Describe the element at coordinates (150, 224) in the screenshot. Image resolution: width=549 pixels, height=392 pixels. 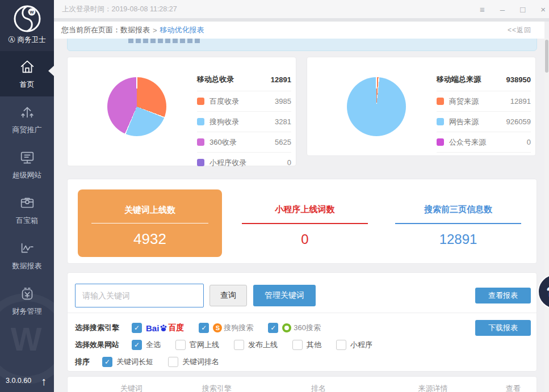
I see `stat-keyword-online: 关键词上线数 4932` at that location.